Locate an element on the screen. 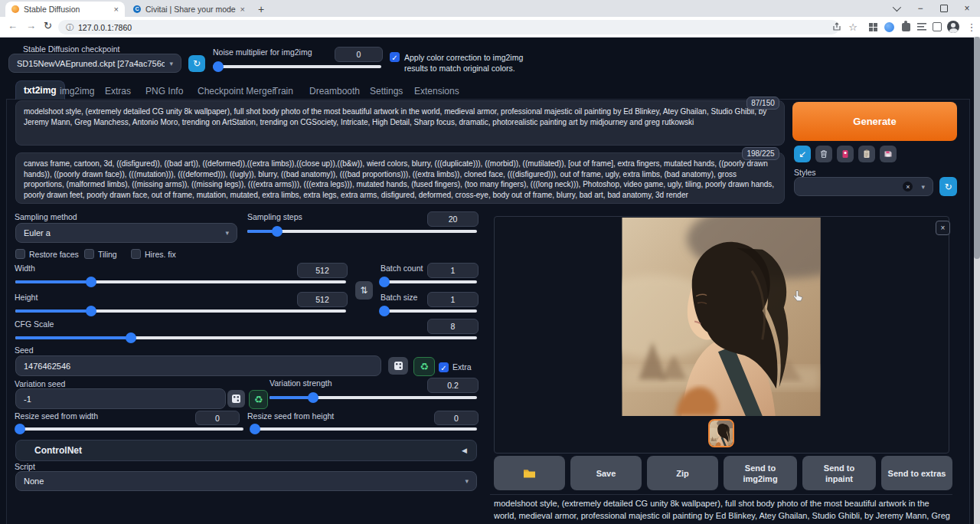 The width and height of the screenshot is (980, 524). checkpoint-dropdown: SD15NewVAEpruned.ckpt [27a4ac756c] ▾ is located at coordinates (95, 63).